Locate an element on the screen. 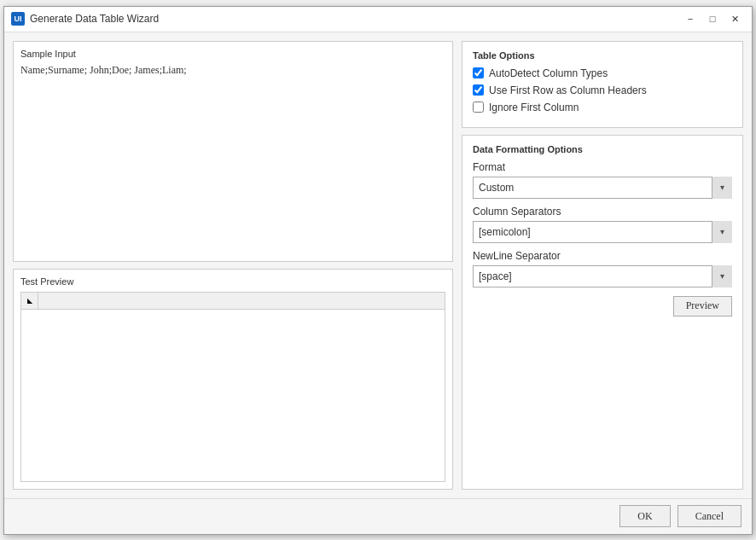 Image resolution: width=756 pixels, height=540 pixels. test-preview-label: Test Preview is located at coordinates (233, 282).